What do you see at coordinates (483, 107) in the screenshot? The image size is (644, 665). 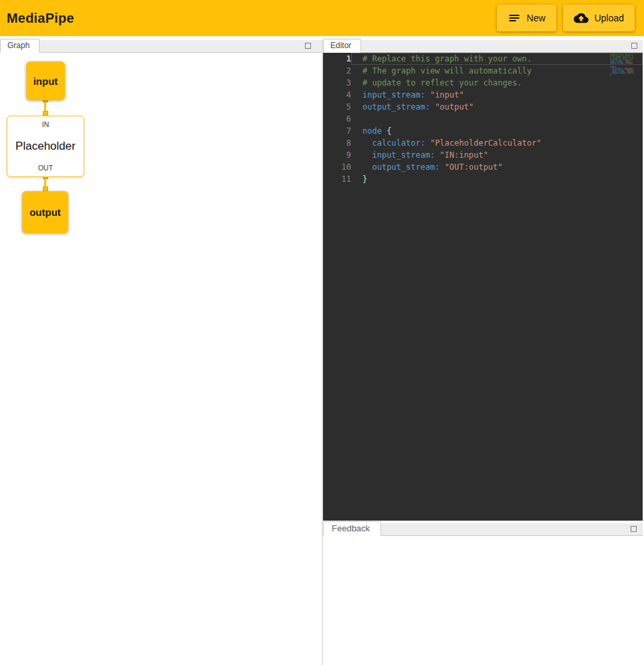 I see `code-line: 5output_stream: "output"` at bounding box center [483, 107].